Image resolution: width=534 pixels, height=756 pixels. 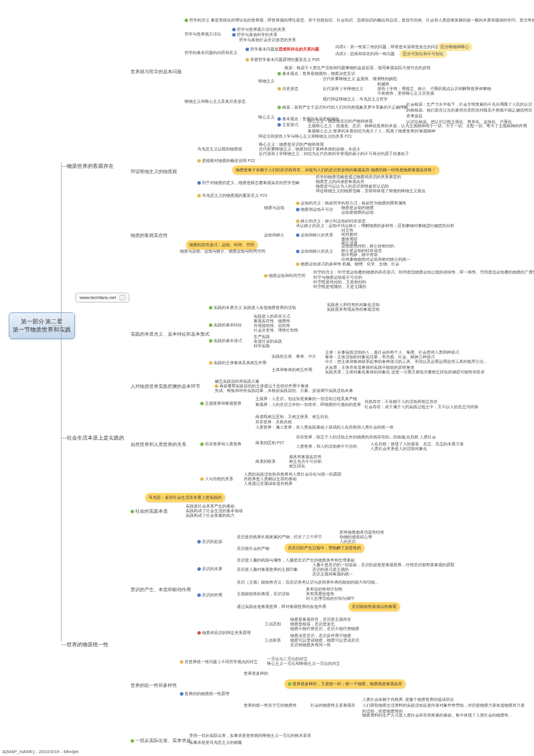 I want to click on n-bq1: 哲学基本问题是思维和存在的关系问题, so click(x=282, y=49).